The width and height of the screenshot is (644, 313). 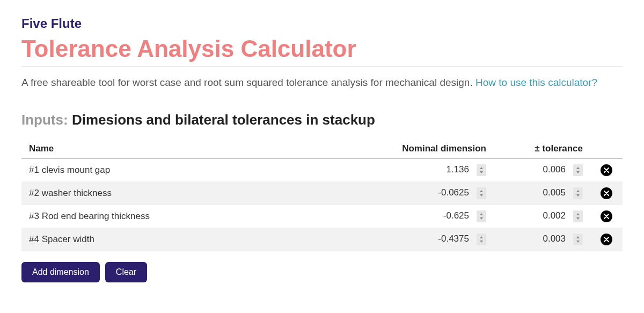 What do you see at coordinates (435, 170) in the screenshot?
I see `row-nominal-cell: 1.136` at bounding box center [435, 170].